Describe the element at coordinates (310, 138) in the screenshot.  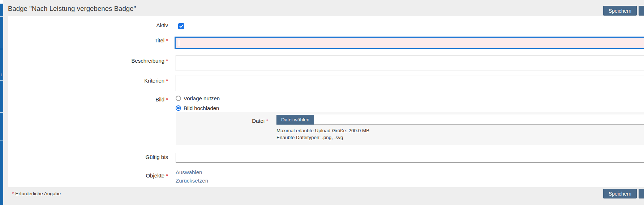
I see `file-types-help: Erlaubte Dateitypen: .png, .svg` at that location.